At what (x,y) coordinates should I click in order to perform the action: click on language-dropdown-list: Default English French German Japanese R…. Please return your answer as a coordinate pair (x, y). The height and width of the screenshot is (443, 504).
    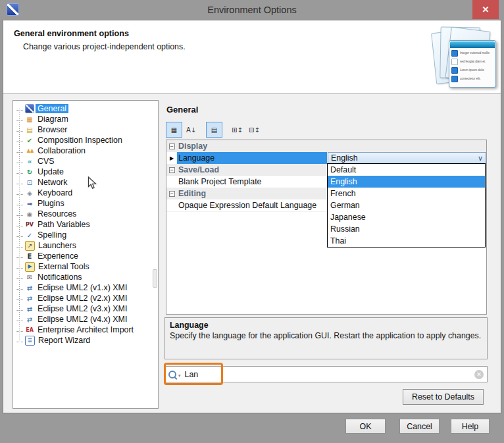
    Looking at the image, I should click on (407, 205).